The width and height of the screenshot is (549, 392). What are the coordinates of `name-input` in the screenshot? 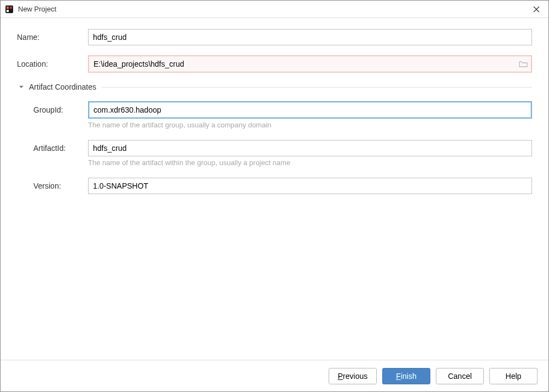 It's located at (310, 37).